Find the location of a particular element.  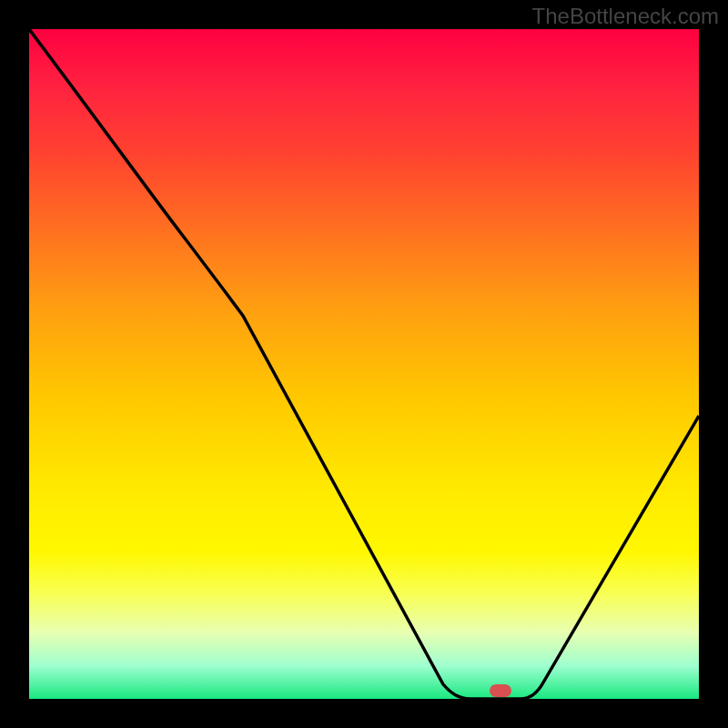

optimal-point-marker is located at coordinates (500, 691).